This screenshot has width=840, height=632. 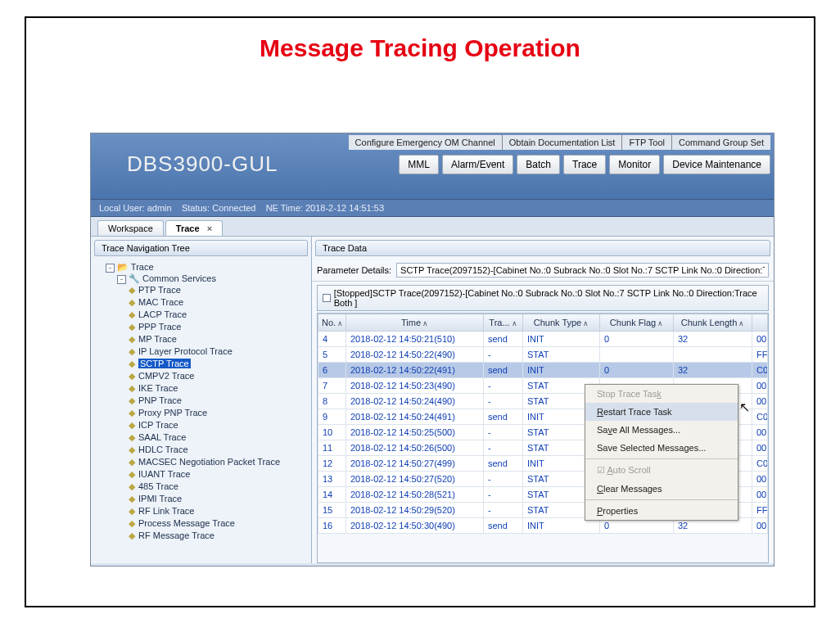 What do you see at coordinates (544, 370) in the screenshot?
I see `table-row: 62018-02-12 14:50:22(491)sendINIT032C0 0…` at bounding box center [544, 370].